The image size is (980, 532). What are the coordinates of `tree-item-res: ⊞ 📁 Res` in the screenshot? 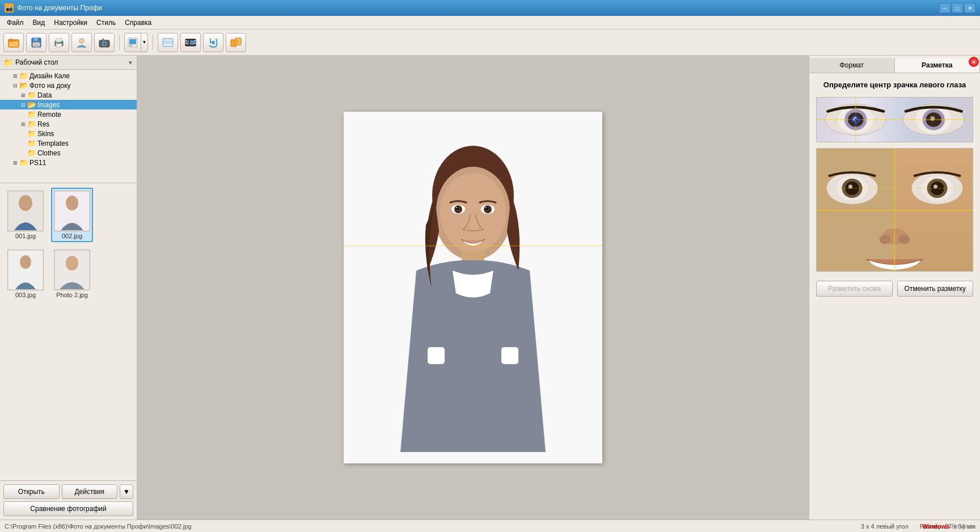 It's located at (68, 124).